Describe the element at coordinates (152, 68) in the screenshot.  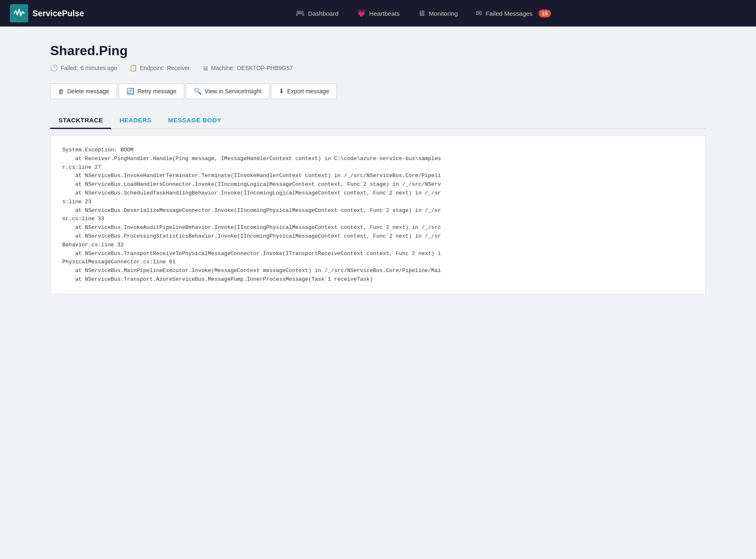
I see `endpoint-label: Endpoint:` at that location.